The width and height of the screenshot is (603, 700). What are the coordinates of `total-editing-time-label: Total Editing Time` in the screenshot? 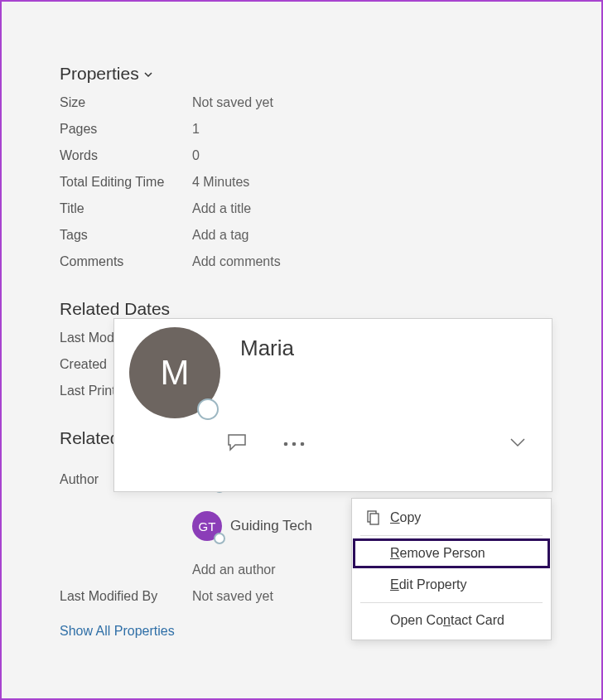 It's located at (126, 182).